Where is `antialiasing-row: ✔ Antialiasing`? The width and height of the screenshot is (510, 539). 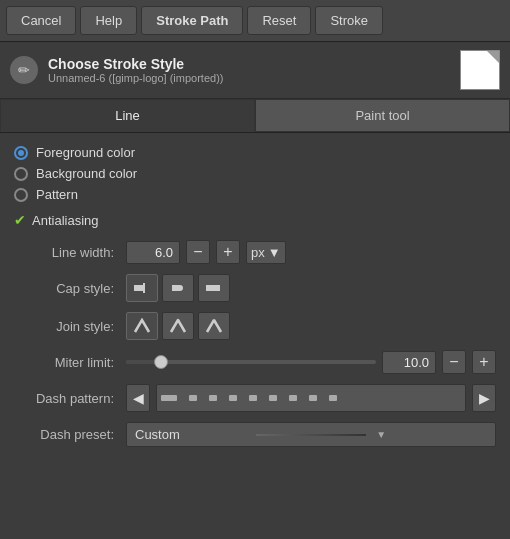
antialiasing-row: ✔ Antialiasing is located at coordinates (255, 220).